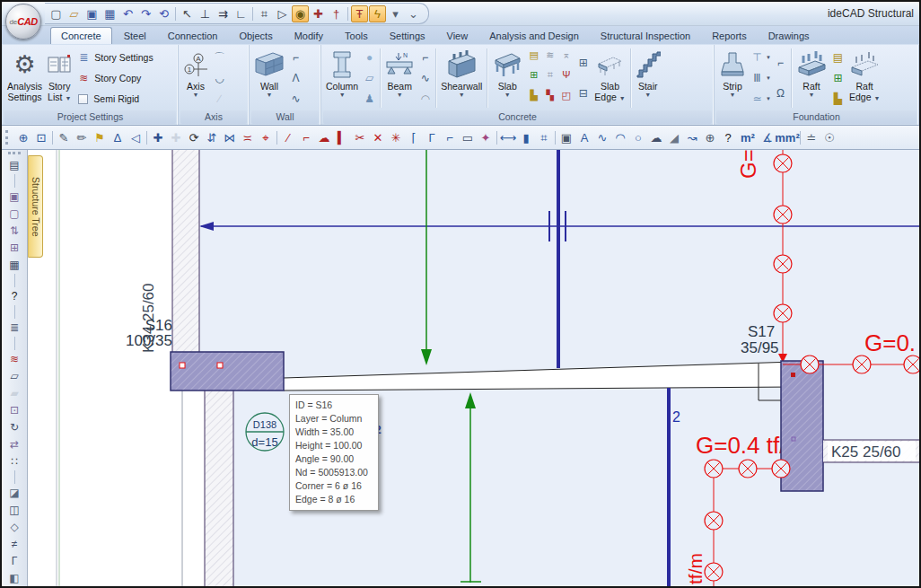  What do you see at coordinates (14, 444) in the screenshot?
I see `swap-copy-icon: ⇄` at bounding box center [14, 444].